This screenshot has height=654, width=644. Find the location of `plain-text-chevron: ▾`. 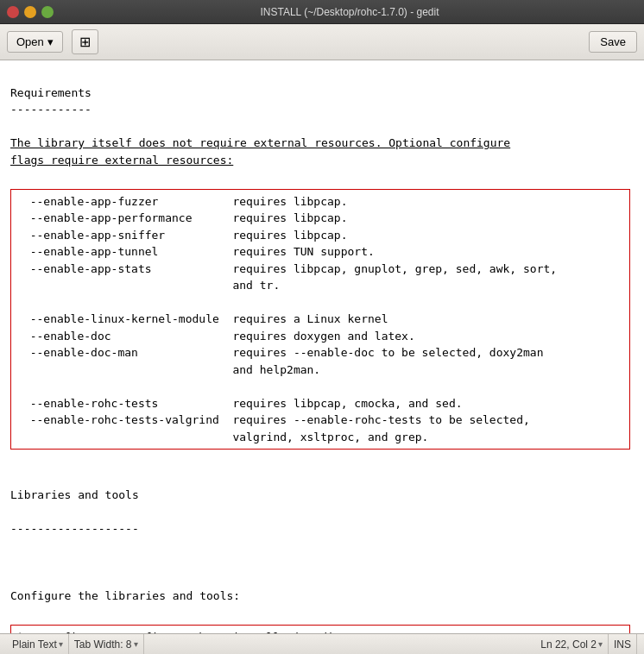

plain-text-chevron: ▾ is located at coordinates (60, 644).